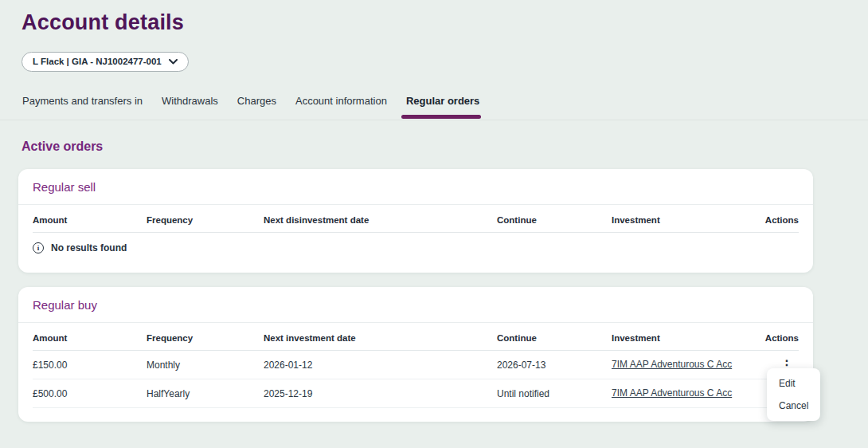  What do you see at coordinates (444, 147) in the screenshot?
I see `section-heading-active-orders: Active orders` at bounding box center [444, 147].